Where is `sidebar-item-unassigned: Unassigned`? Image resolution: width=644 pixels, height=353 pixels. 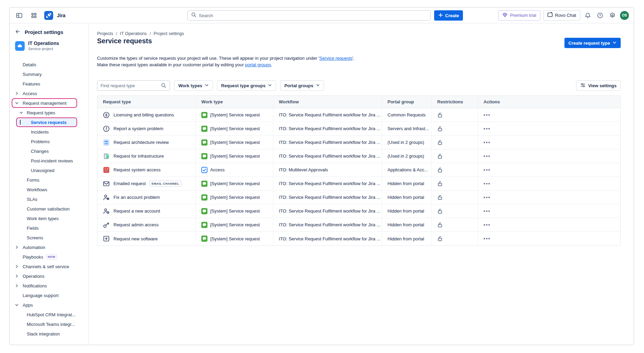
sidebar-item-unassigned: Unassigned is located at coordinates (49, 170).